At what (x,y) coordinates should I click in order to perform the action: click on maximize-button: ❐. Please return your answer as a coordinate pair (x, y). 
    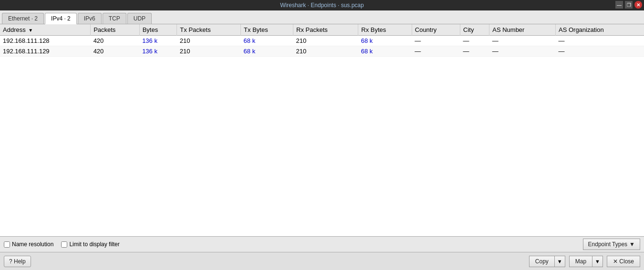
    Looking at the image, I should click on (629, 5).